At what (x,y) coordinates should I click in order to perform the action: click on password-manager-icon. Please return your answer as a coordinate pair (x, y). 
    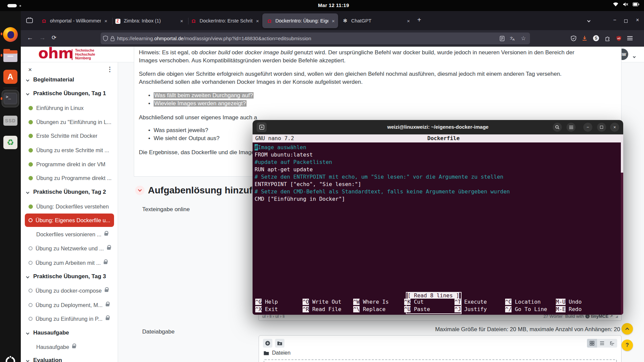
    Looking at the image, I should click on (574, 38).